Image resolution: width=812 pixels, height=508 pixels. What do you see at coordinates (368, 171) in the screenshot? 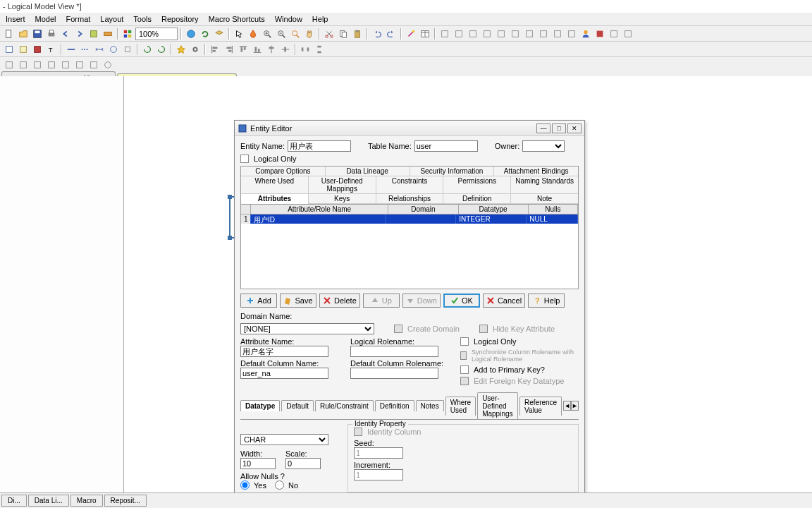
I see `tab-data-lineage: Data Lineage` at bounding box center [368, 171].